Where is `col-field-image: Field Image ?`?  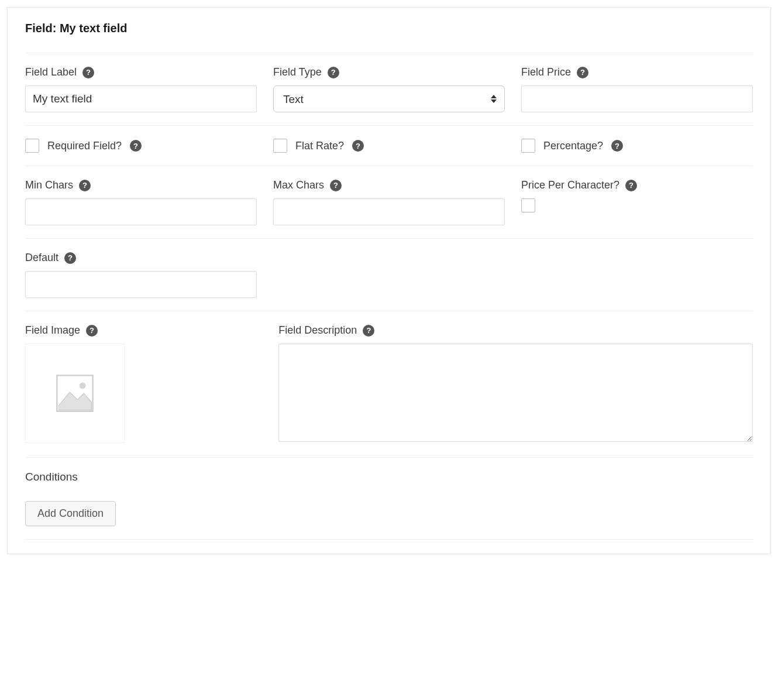
col-field-image: Field Image ? is located at coordinates (144, 384).